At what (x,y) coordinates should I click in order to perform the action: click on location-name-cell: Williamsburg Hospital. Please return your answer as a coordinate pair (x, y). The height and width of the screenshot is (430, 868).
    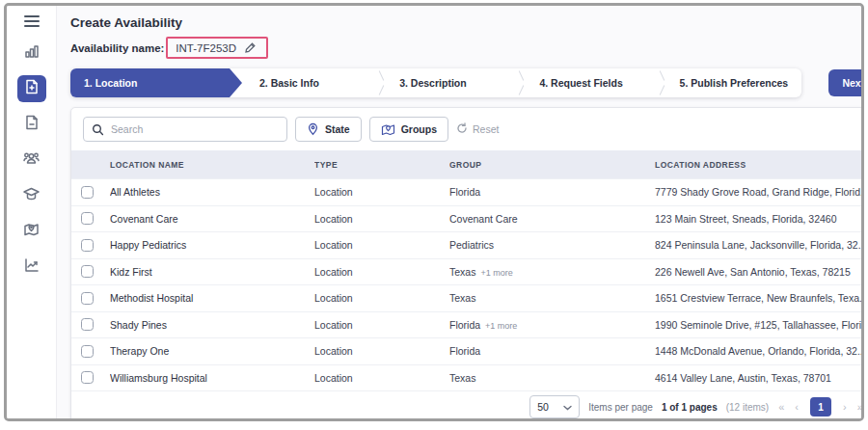
    Looking at the image, I should click on (212, 378).